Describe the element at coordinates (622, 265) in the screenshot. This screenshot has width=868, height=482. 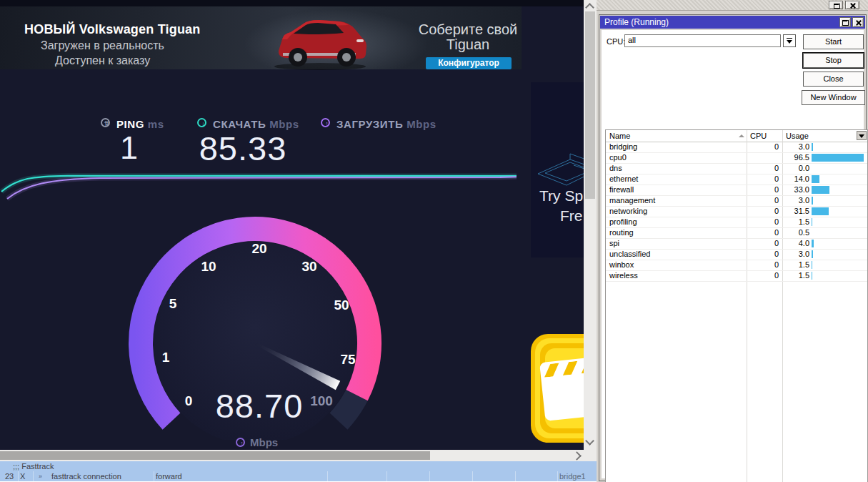
I see `cell-name: winbox` at that location.